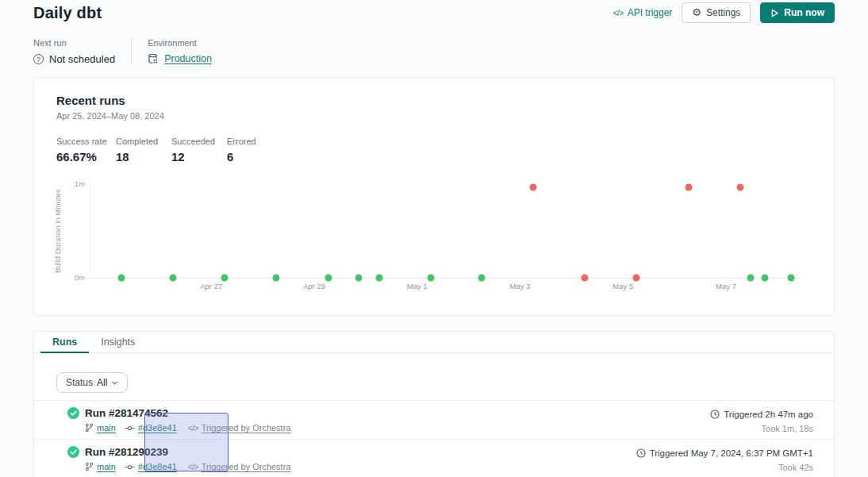 The width and height of the screenshot is (868, 477). I want to click on status-filter-dropdown: Status All, so click(92, 383).